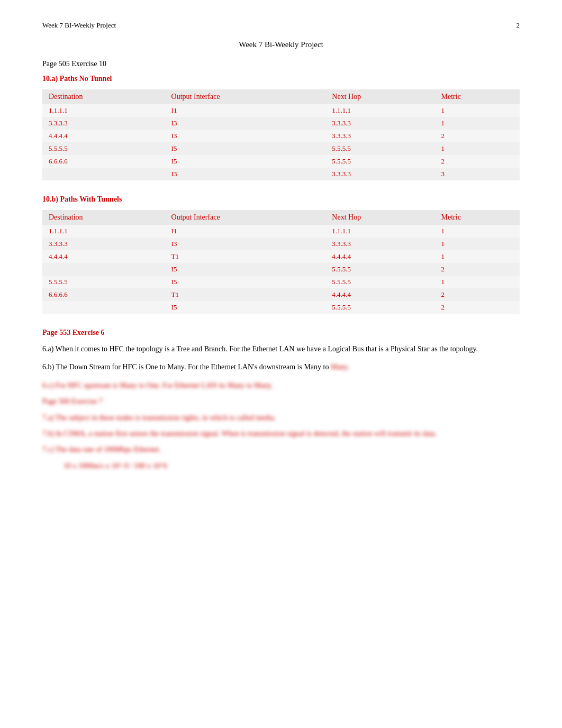  Describe the element at coordinates (281, 135) in the screenshot. I see `table-10a: Destination Output Interface Next Hop Me…` at that location.